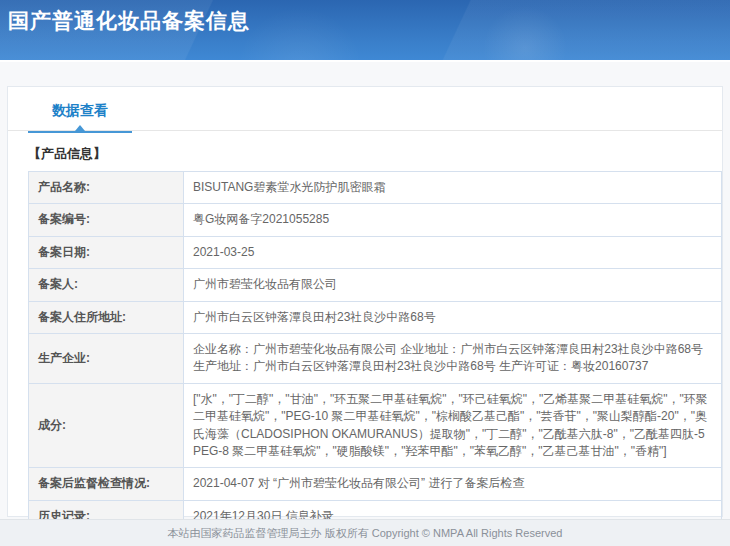  I want to click on row-value: ["水"，"丁二醇"，"甘油"，"环五聚二甲基硅氧烷"，"环己硅氧烷"，"乙烯基…, so click(453, 426).